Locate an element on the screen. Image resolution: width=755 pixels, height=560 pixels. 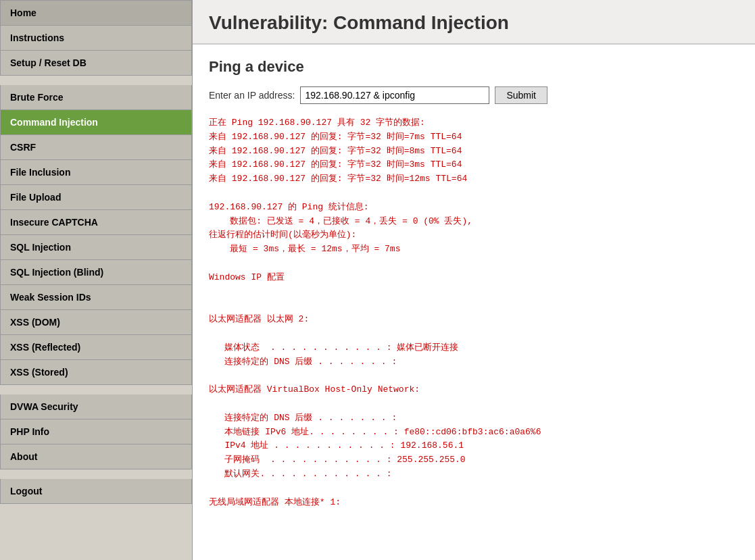
sidebar-item-xss-reflected: XSS (Reflected) is located at coordinates (96, 347).